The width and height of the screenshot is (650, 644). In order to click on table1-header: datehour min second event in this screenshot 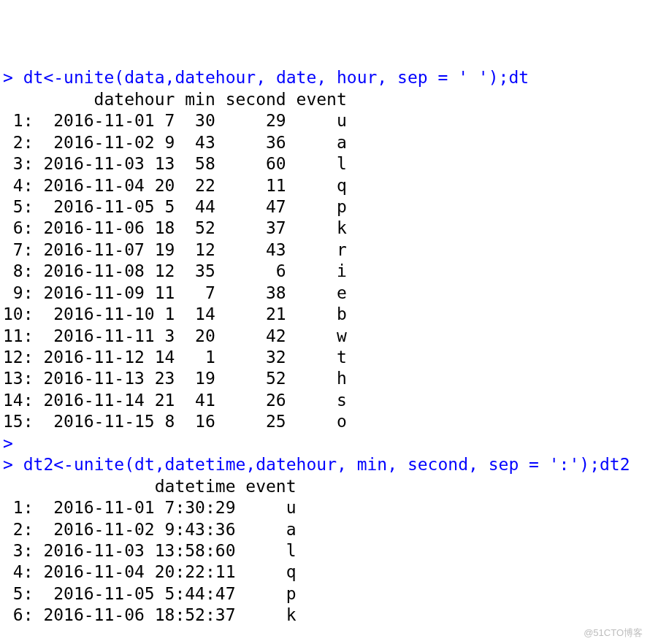, I will do `click(175, 99)`.